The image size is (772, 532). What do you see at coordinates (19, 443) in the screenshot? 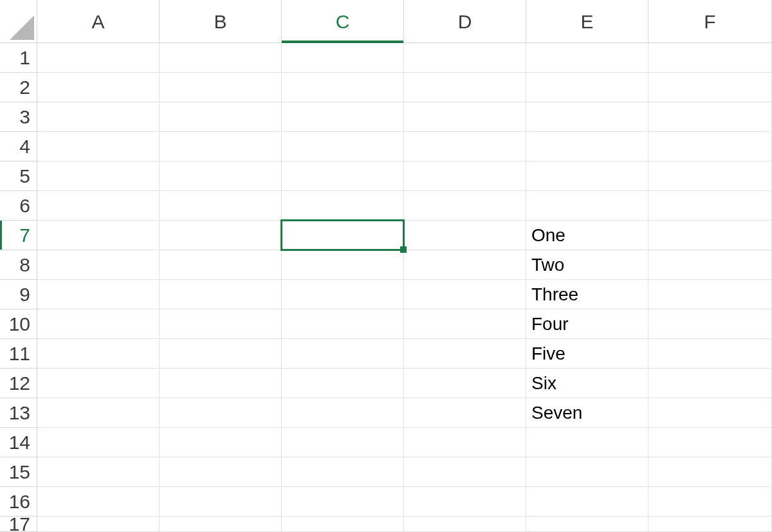
I see `row-header-14: 14` at bounding box center [19, 443].